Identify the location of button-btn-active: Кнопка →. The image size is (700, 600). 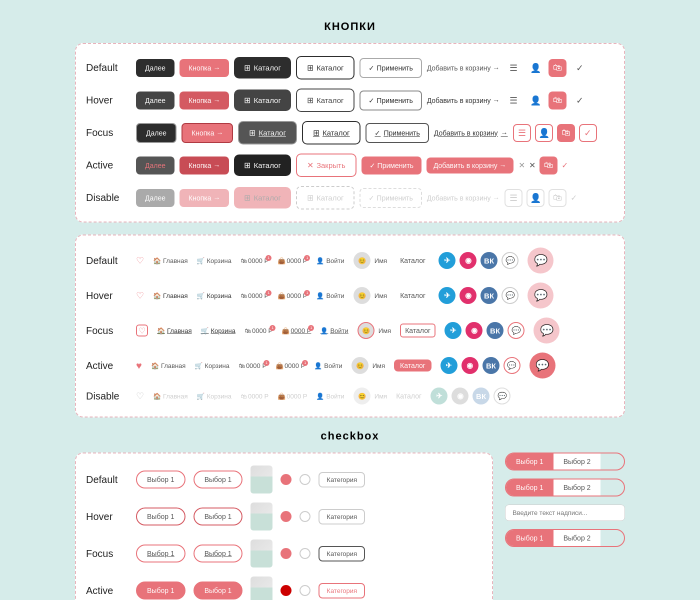
(204, 166).